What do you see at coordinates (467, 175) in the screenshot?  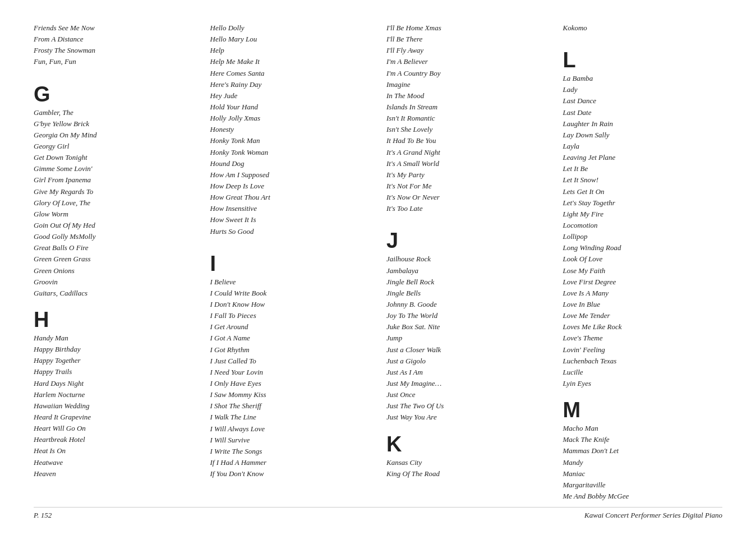 I see `list-item: It's My Party` at bounding box center [467, 175].